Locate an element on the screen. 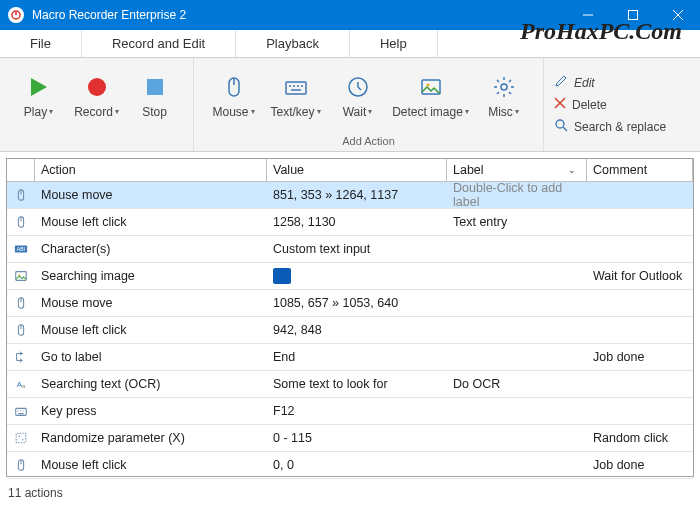 This screenshot has width=700, height=506. pencil-icon is located at coordinates (561, 82).